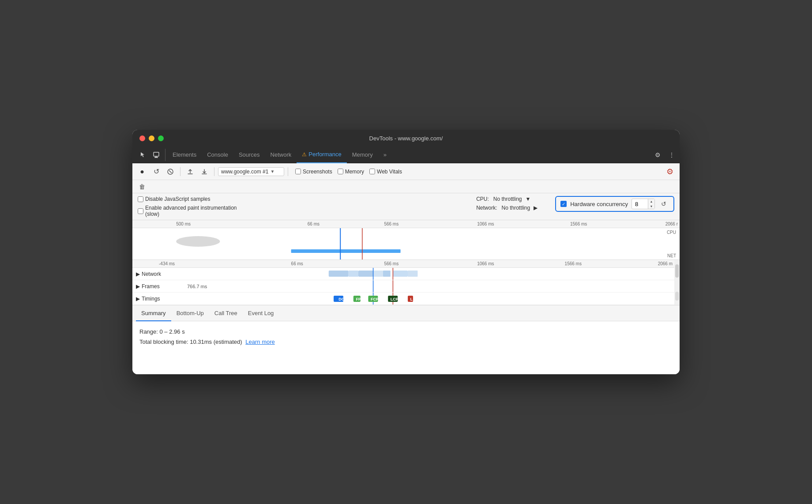  Describe the element at coordinates (140, 211) in the screenshot. I see `enable-paint-checkbox` at that location.